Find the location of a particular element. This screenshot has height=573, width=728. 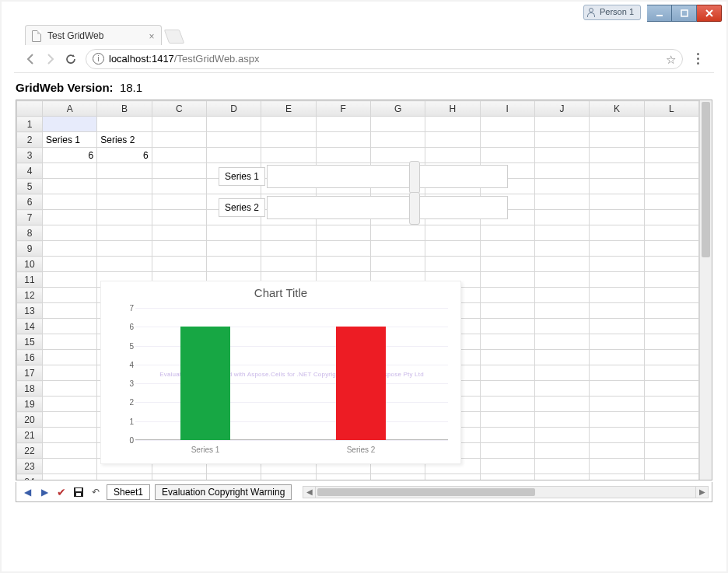

cell-A24 is located at coordinates (69, 477).